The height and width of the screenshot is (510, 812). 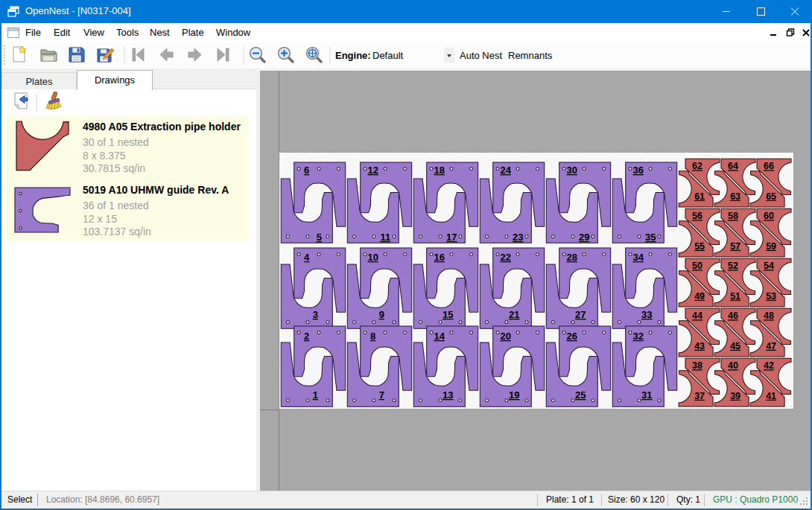 What do you see at coordinates (735, 197) in the screenshot?
I see `svg-text: 63` at bounding box center [735, 197].